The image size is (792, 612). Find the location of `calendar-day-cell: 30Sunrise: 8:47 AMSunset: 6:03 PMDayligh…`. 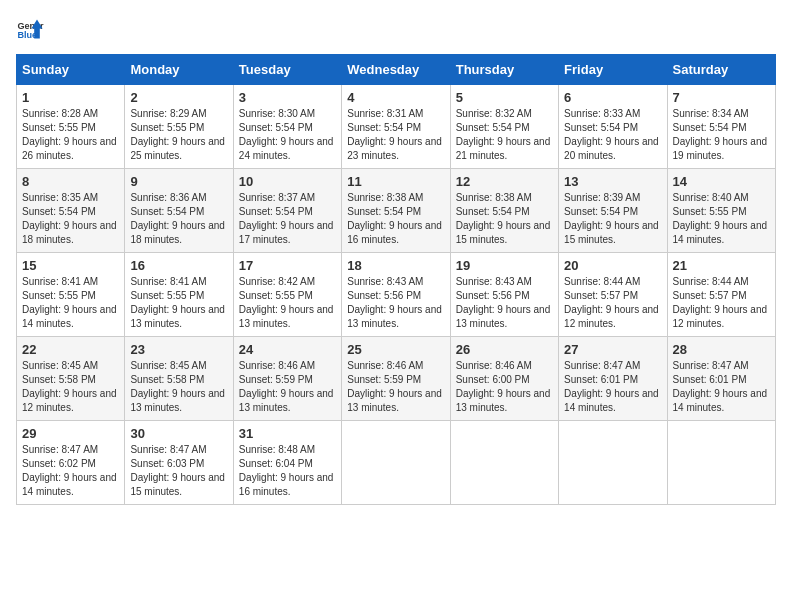

calendar-day-cell: 30Sunrise: 8:47 AMSunset: 6:03 PMDayligh… is located at coordinates (179, 463).